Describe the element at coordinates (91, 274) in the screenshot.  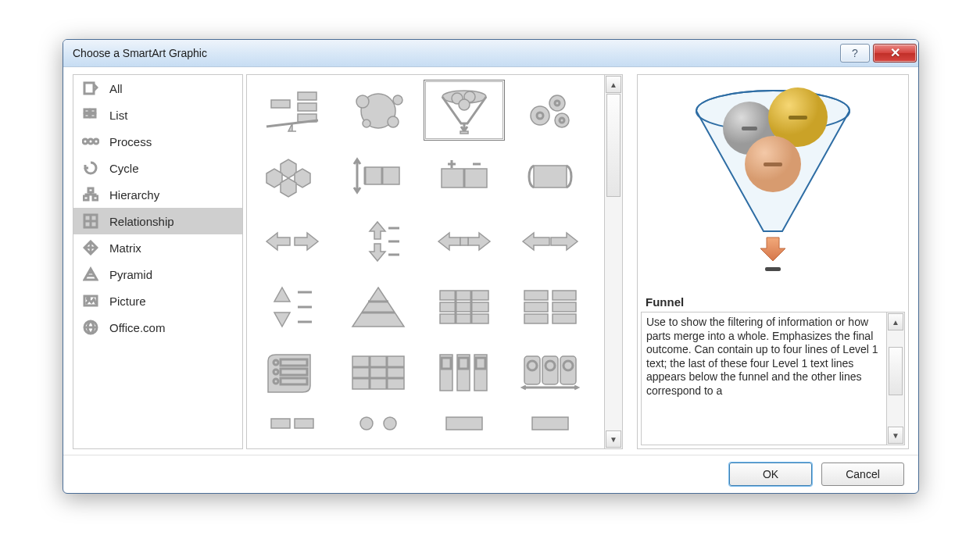
I see `pyramid-icon` at that location.